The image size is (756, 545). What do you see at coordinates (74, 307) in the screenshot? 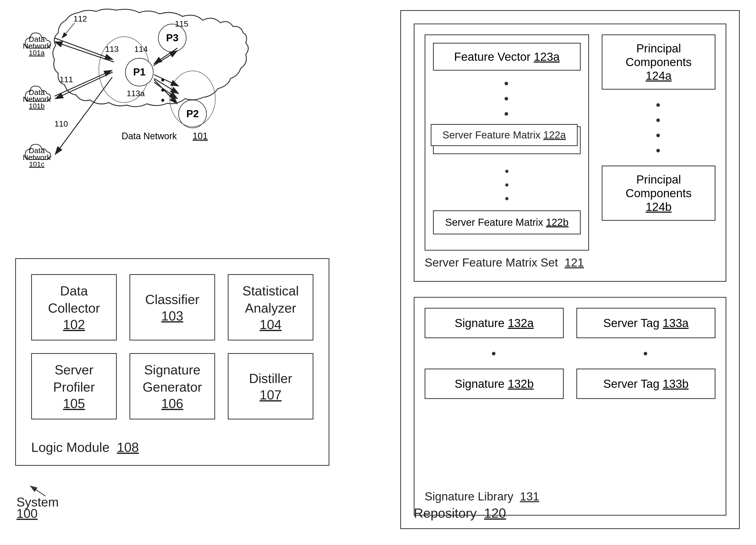
I see `data-collector-box: Data Collector 102` at bounding box center [74, 307].